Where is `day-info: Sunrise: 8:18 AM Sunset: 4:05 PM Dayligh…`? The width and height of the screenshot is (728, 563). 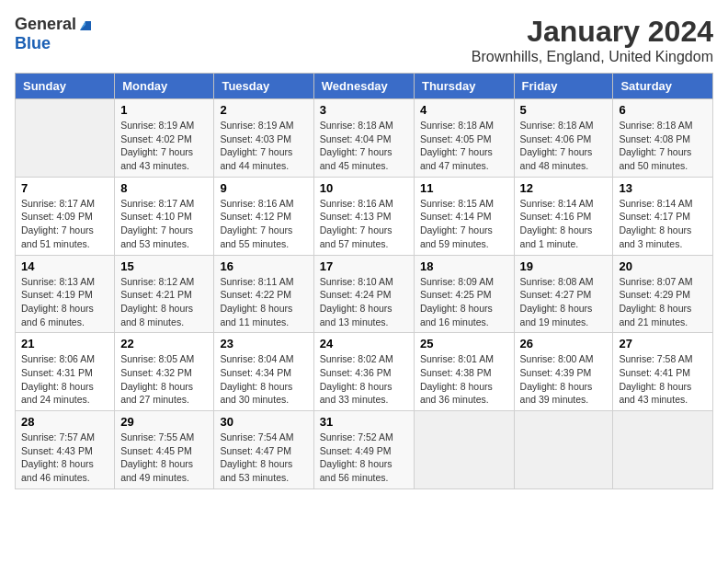 day-info: Sunrise: 8:18 AM Sunset: 4:05 PM Dayligh… is located at coordinates (464, 145).